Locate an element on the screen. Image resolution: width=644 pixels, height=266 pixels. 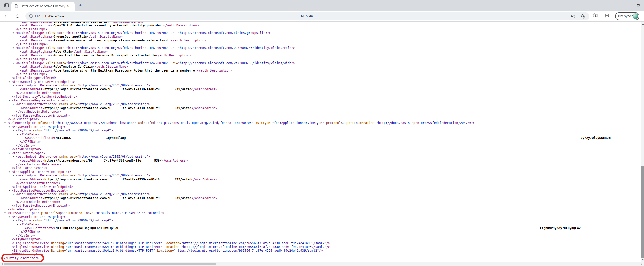
xml-line: <SingleLogoutService Binding="urn:oasis:… is located at coordinates (320, 243).